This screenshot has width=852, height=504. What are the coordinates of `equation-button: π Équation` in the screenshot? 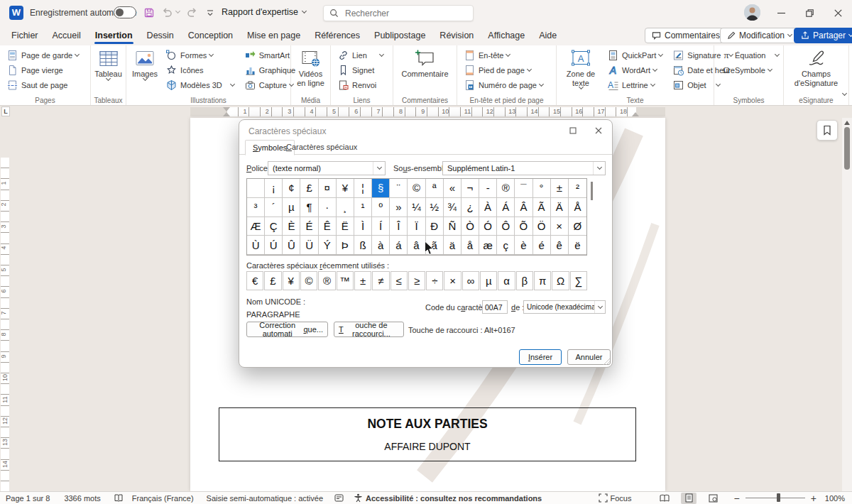 It's located at (750, 55).